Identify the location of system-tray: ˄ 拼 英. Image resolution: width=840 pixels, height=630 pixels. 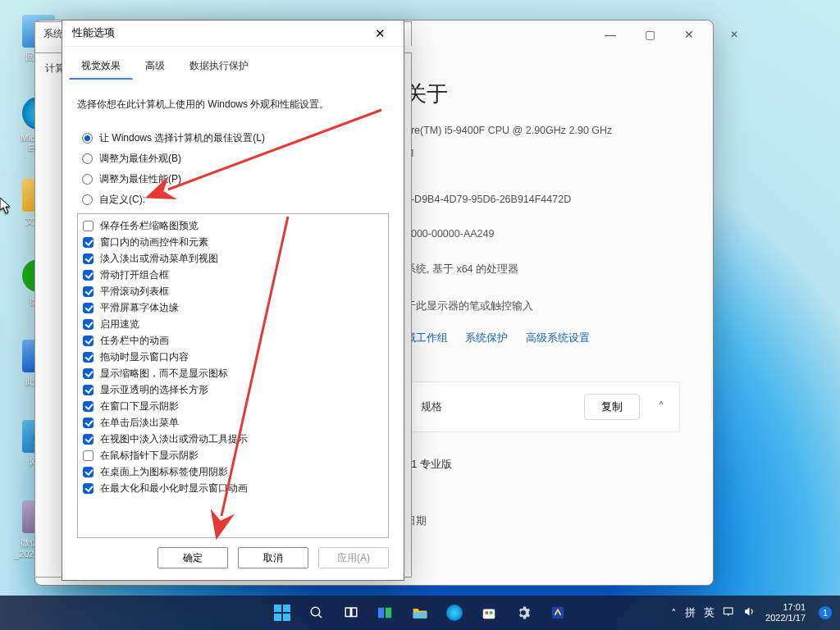
(714, 613).